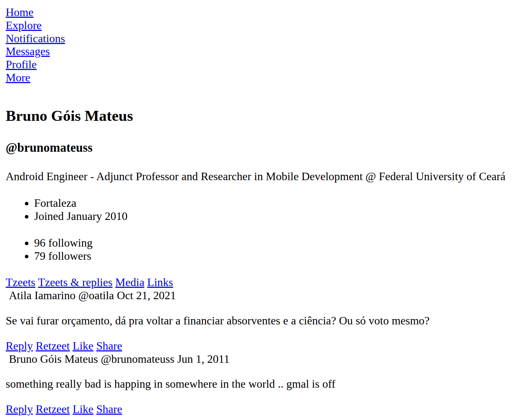  Describe the element at coordinates (262, 148) in the screenshot. I see `profile-handle: @brunomateuss` at that location.